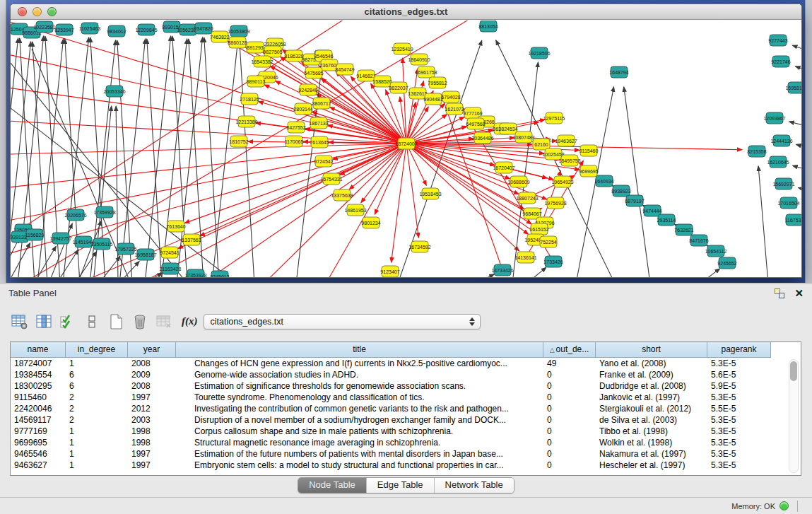 This screenshot has width=812, height=514. Describe the element at coordinates (114, 91) in the screenshot. I see `graph-node: 20053346` at that location.